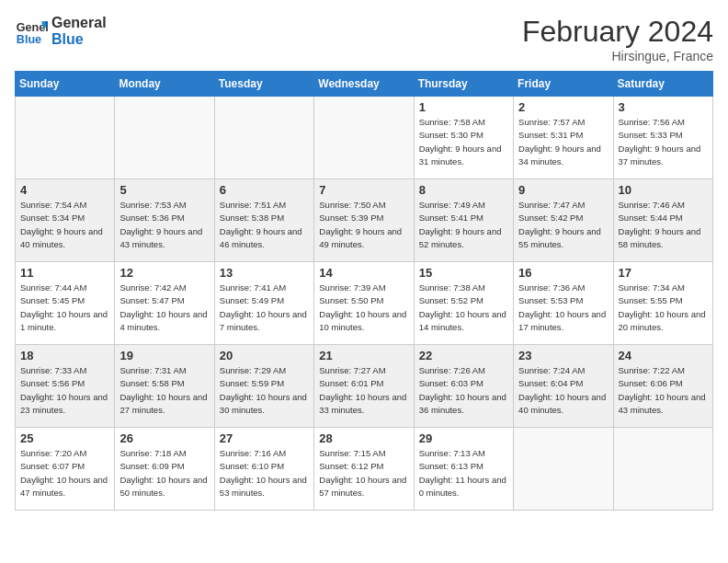 The image size is (728, 563). Describe the element at coordinates (563, 190) in the screenshot. I see `day-number: 9` at that location.